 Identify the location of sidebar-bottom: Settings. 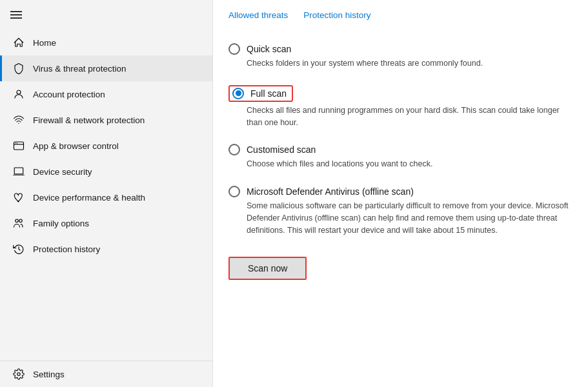
(106, 374).